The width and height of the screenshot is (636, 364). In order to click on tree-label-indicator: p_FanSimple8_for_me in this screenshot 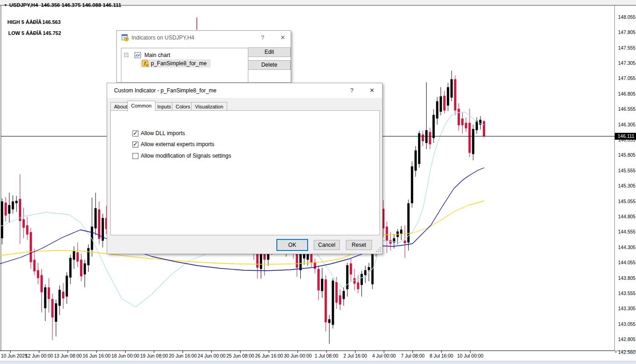, I will do `click(178, 63)`.